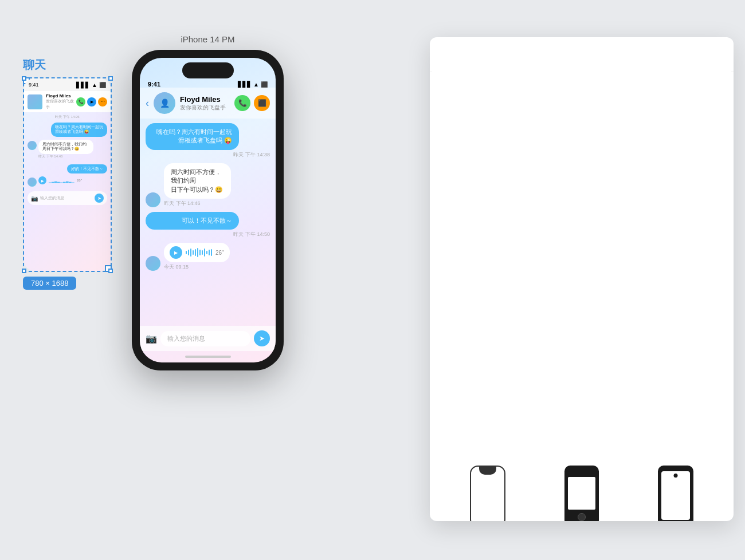 The height and width of the screenshot is (560, 745). I want to click on big-recv-1: 周六时间不方便，我们约周日下午可以吗？😀 昨天 下午 14:46, so click(207, 186).